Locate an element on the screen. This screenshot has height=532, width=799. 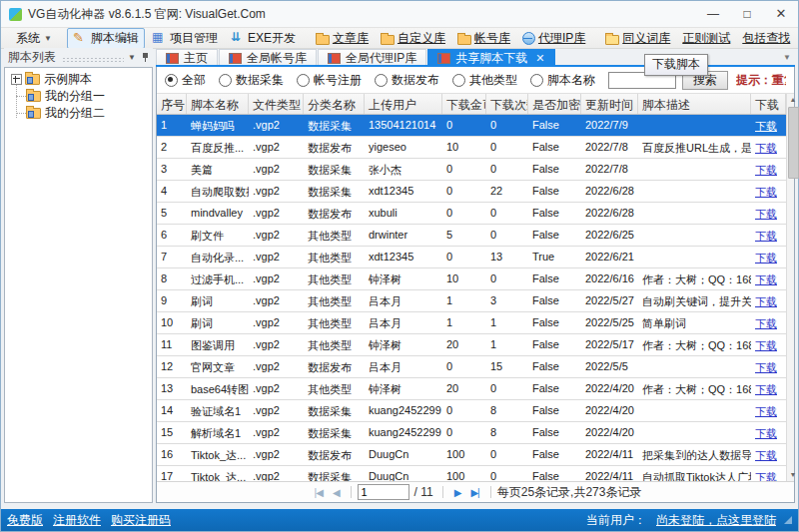
toolbar-system-button: 系统▼ is located at coordinates (34, 38).